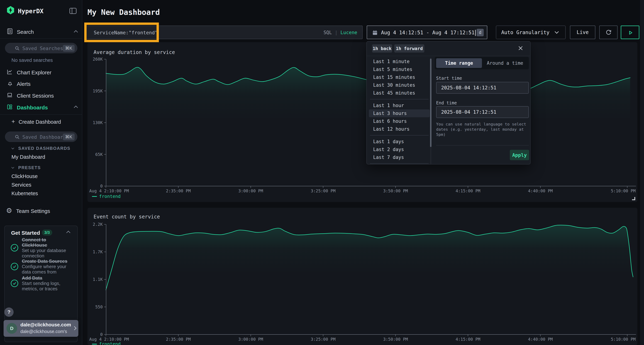 The height and width of the screenshot is (345, 644). I want to click on section-presets: PRESETS, so click(41, 168).